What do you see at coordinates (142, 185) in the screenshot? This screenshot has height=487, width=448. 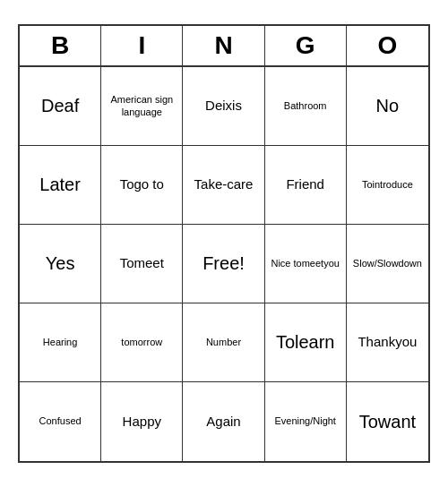 I see `bingo-cell: Togo to` at bounding box center [142, 185].